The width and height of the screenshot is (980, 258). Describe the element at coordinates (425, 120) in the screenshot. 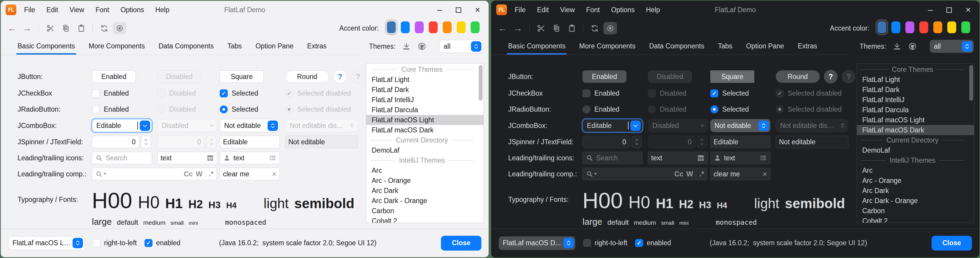

I see `theme-item-flatlaf-macos-light: FlatLaf macOS Light` at that location.